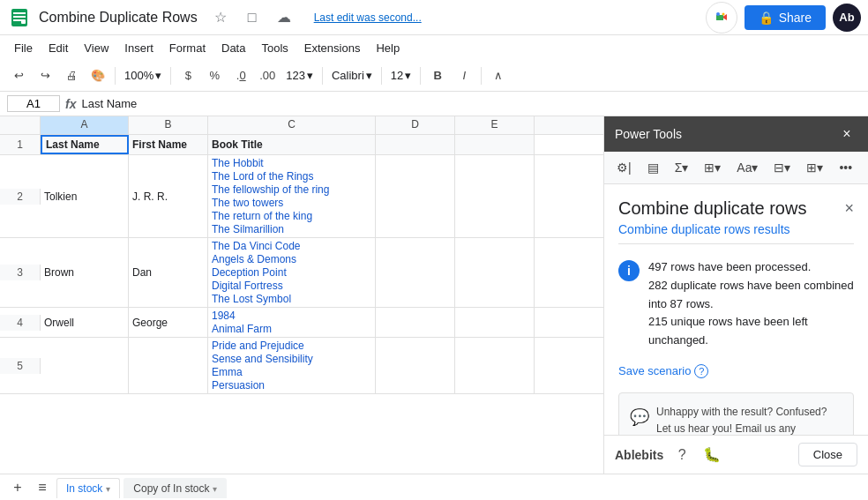 This screenshot has width=868, height=500. I want to click on cell-c5: Pride and Prejudice Sense and Sensibilit…, so click(292, 365).